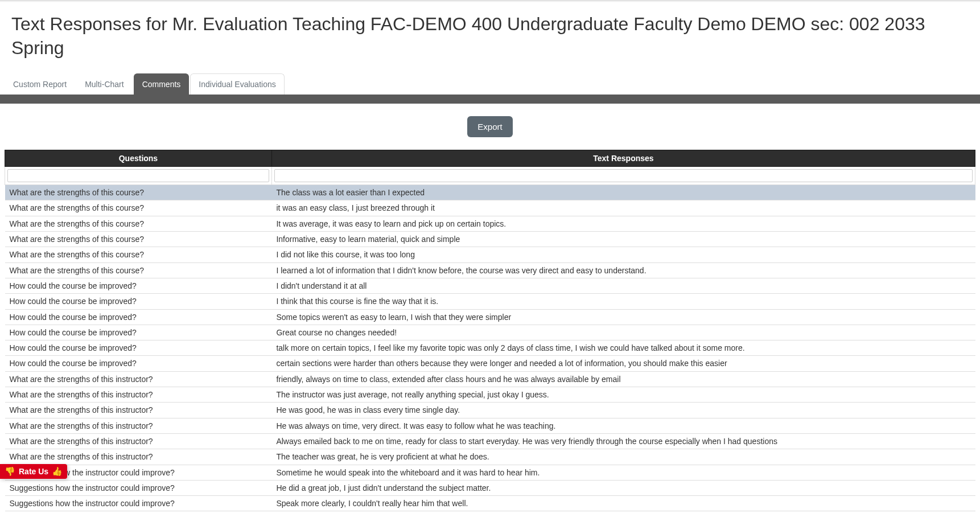 This screenshot has width=980, height=513. Describe the element at coordinates (491, 239) in the screenshot. I see `table-row: What are the strengths of this course?In…` at that location.